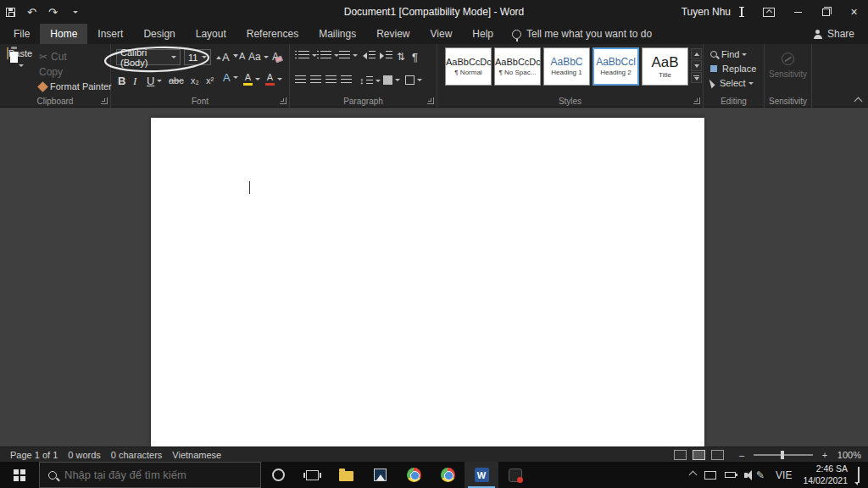  I want to click on cut-button: ✂ Cut, so click(53, 57).